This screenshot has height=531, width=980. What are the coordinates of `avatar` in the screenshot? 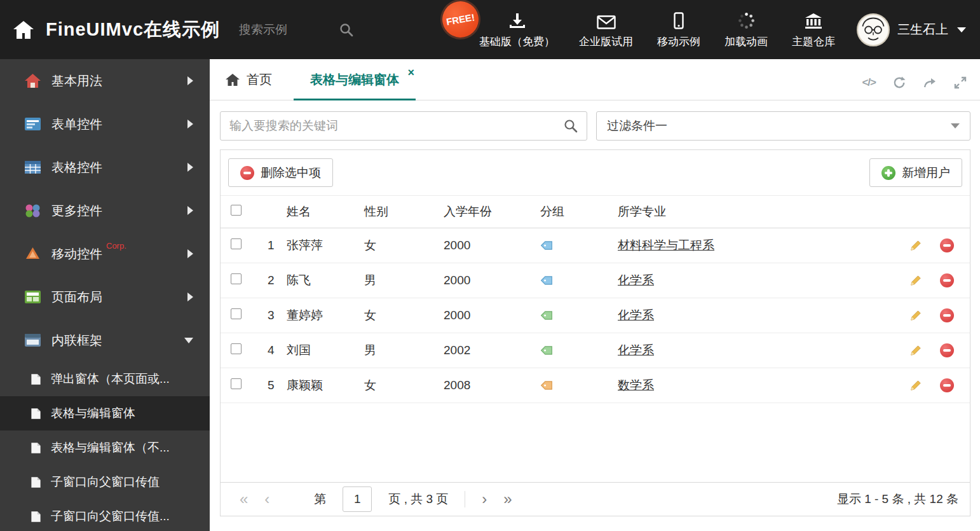 It's located at (873, 30).